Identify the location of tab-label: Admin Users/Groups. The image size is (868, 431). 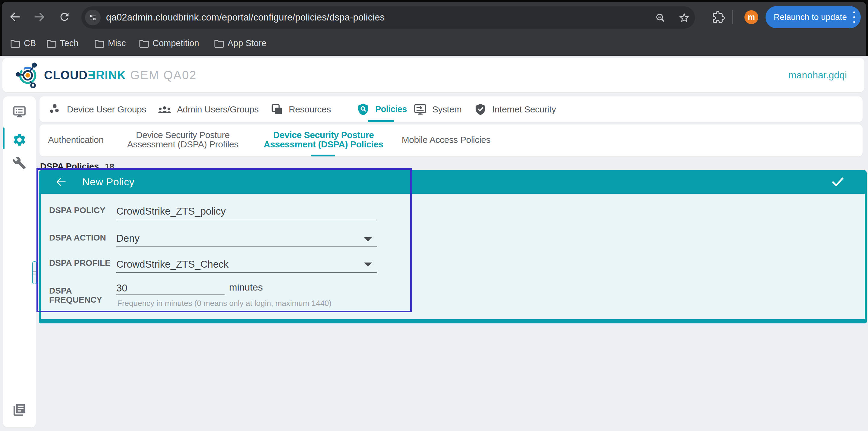
(218, 109).